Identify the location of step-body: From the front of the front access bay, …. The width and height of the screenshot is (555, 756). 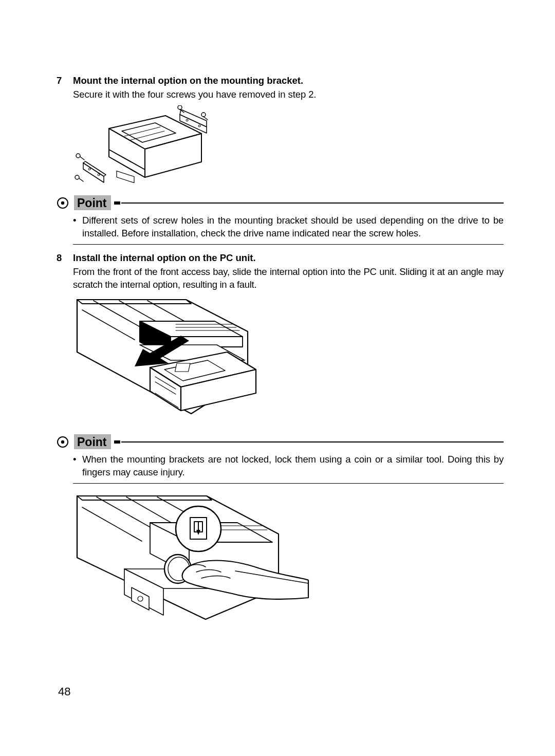
(288, 279).